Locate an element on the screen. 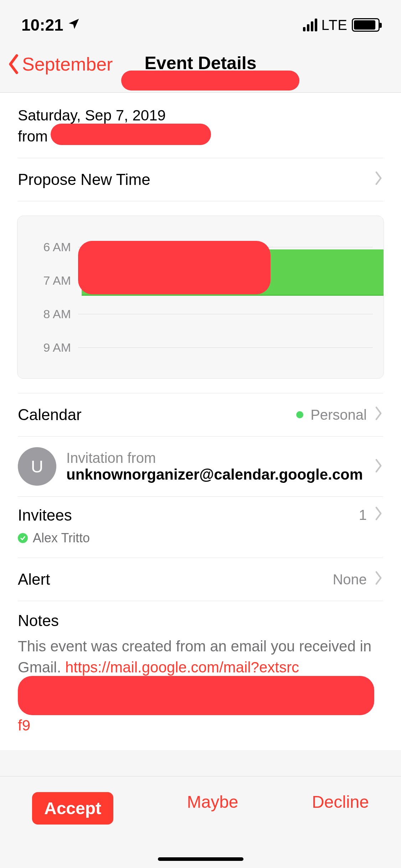 This screenshot has width=401, height=868. notes-link: https://mail.google.com/mail?extsrc is located at coordinates (182, 667).